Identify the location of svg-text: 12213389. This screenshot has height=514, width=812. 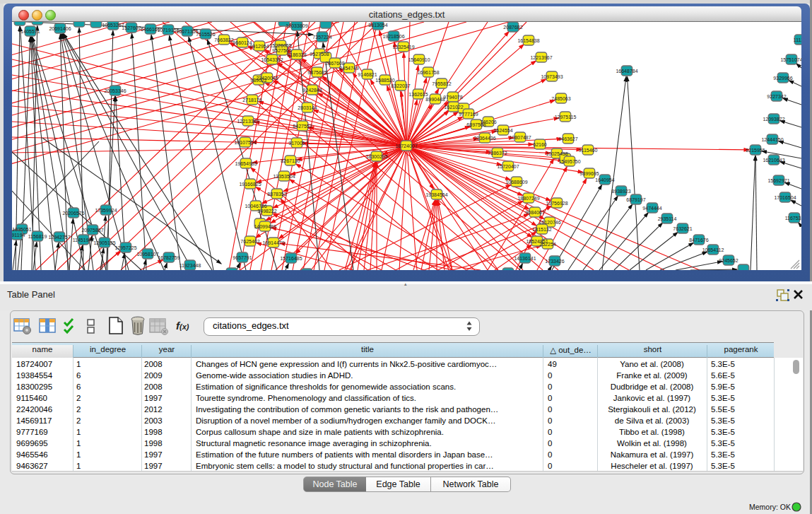
(247, 122).